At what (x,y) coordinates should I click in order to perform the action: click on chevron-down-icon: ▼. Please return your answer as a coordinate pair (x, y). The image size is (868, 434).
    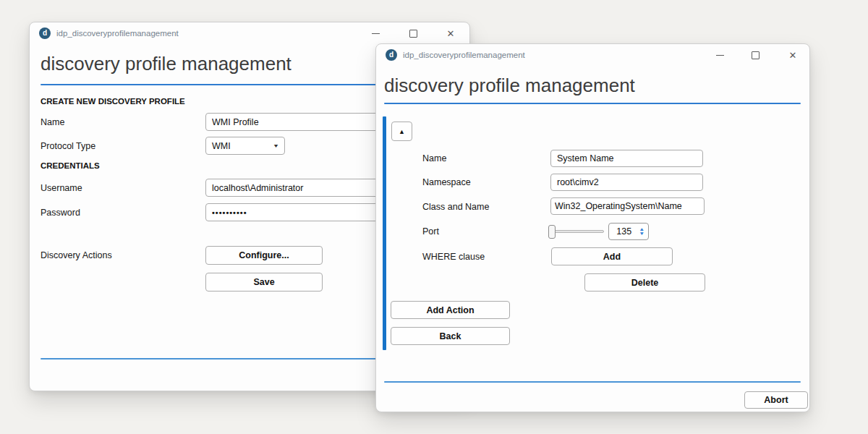
    Looking at the image, I should click on (276, 146).